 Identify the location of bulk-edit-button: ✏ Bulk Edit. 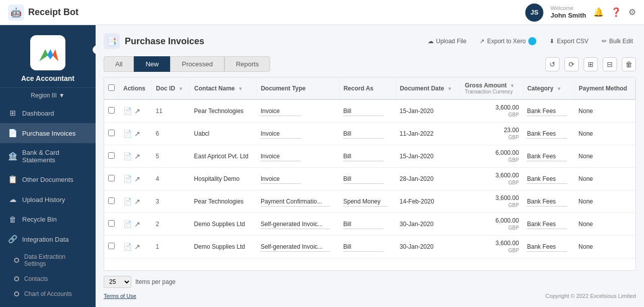
(617, 41).